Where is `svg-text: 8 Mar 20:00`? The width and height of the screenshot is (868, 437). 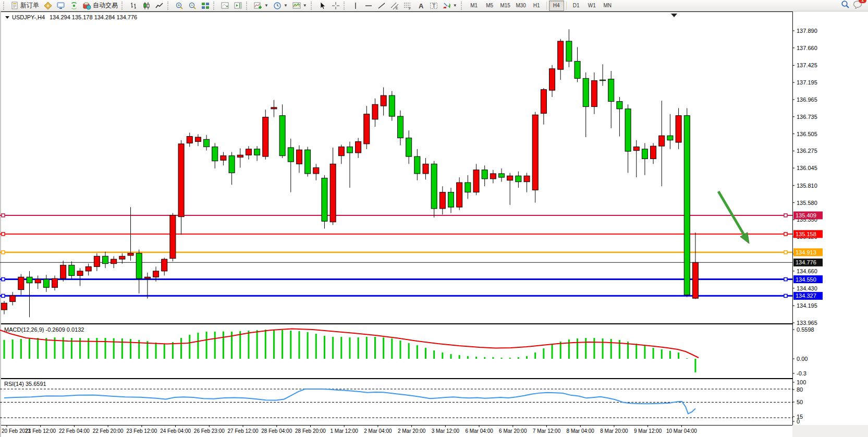 svg-text: 8 Mar 20:00 is located at coordinates (614, 431).